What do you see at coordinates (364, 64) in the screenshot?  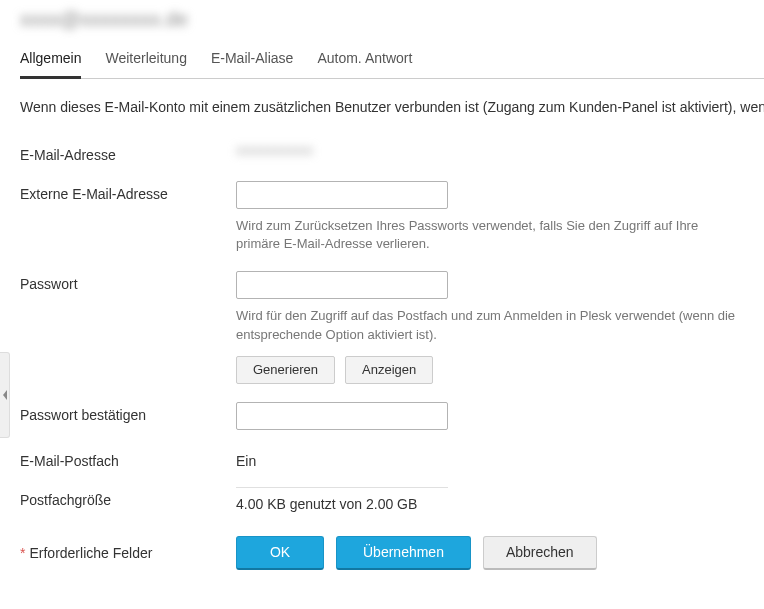 I see `tab-autoreply: Autom. Antwort` at bounding box center [364, 64].